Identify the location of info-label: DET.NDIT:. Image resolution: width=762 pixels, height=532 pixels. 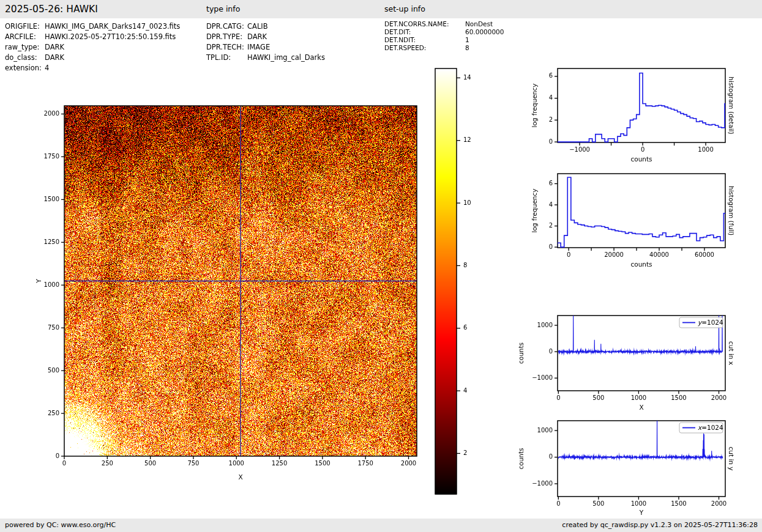
(400, 40).